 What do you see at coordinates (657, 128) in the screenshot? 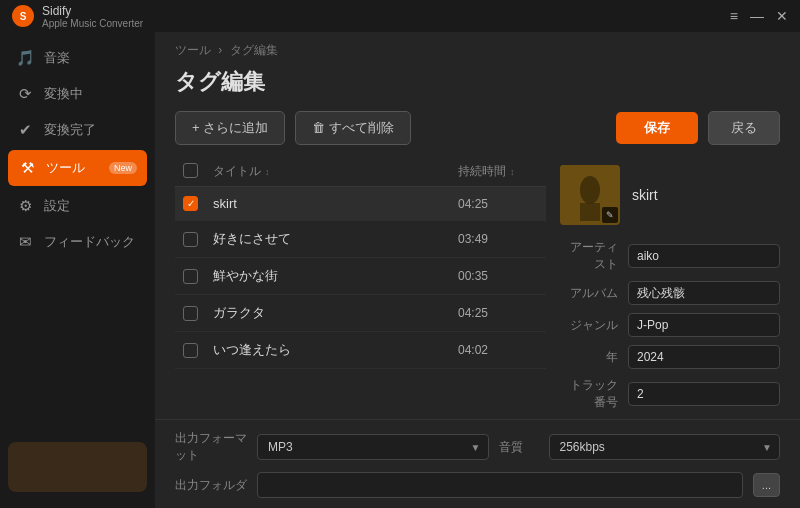
I see `save-button: 保存` at bounding box center [657, 128].